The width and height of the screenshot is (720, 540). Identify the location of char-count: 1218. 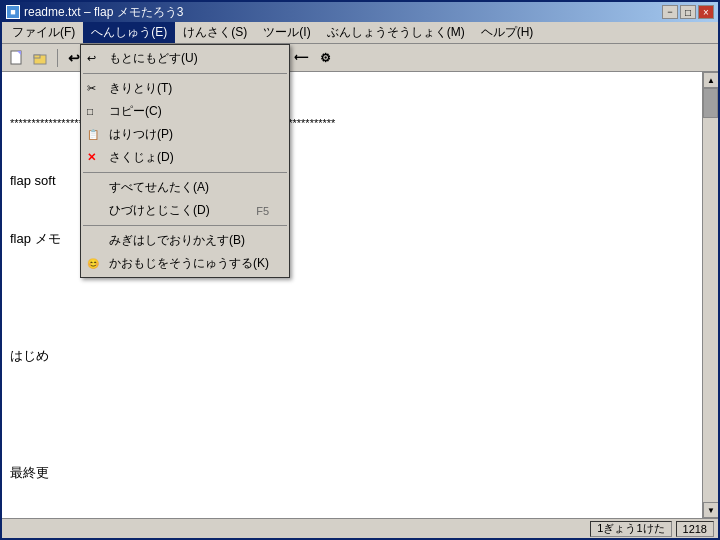
(695, 529).